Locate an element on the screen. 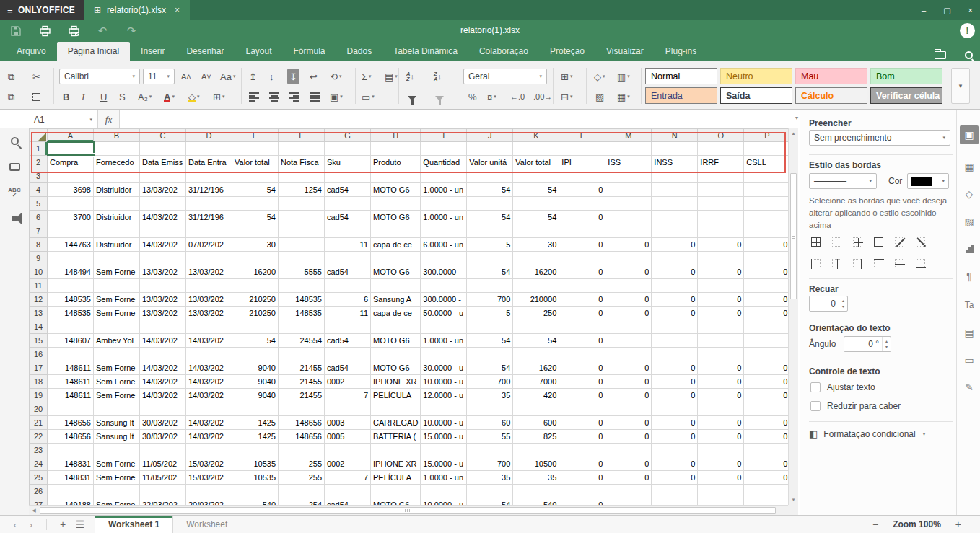  cell-A23 is located at coordinates (71, 450).